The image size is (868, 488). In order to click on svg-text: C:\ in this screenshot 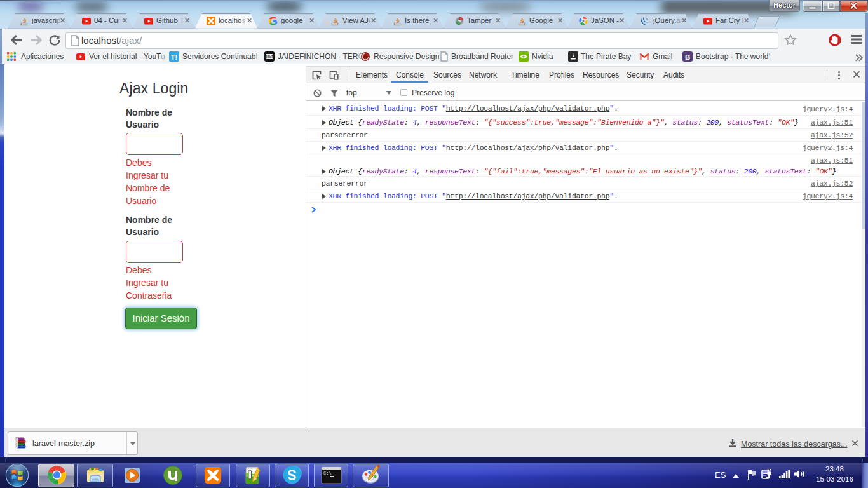, I will do `click(328, 473)`.